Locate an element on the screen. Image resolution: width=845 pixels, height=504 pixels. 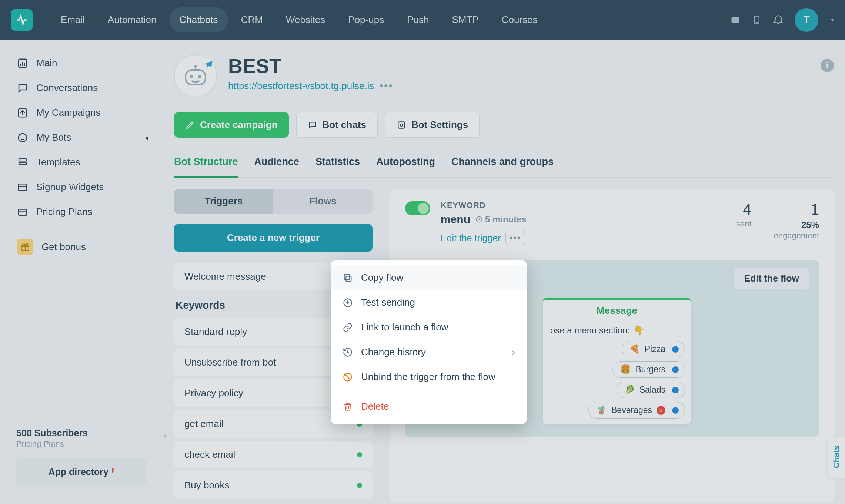
sidebar-item-templates: Templates is located at coordinates (81, 162).